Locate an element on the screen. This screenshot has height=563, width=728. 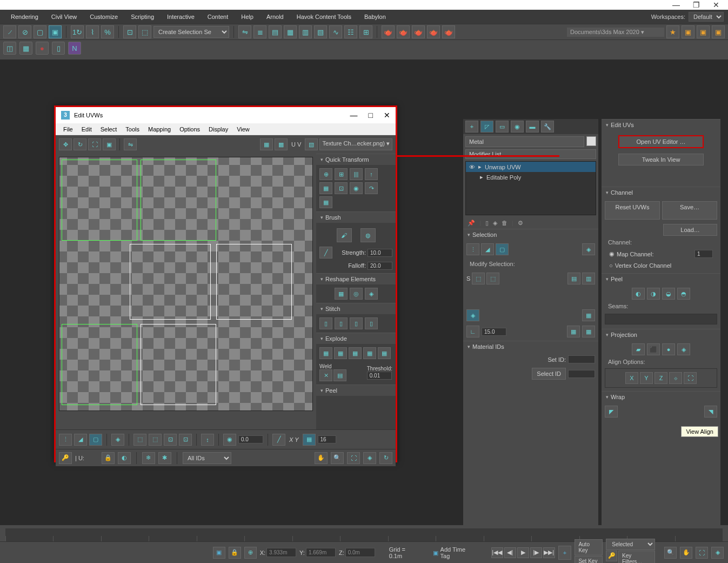
align-z-button: Z is located at coordinates (661, 378).